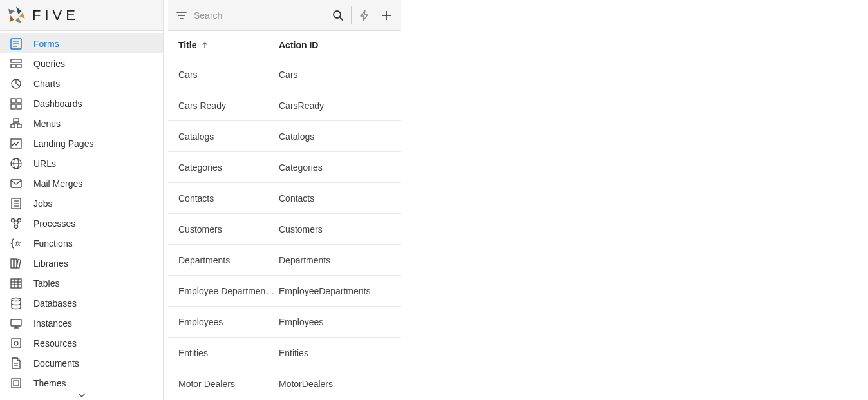 The width and height of the screenshot is (868, 400). Describe the element at coordinates (50, 383) in the screenshot. I see `sidebar-item-label: Themes` at that location.